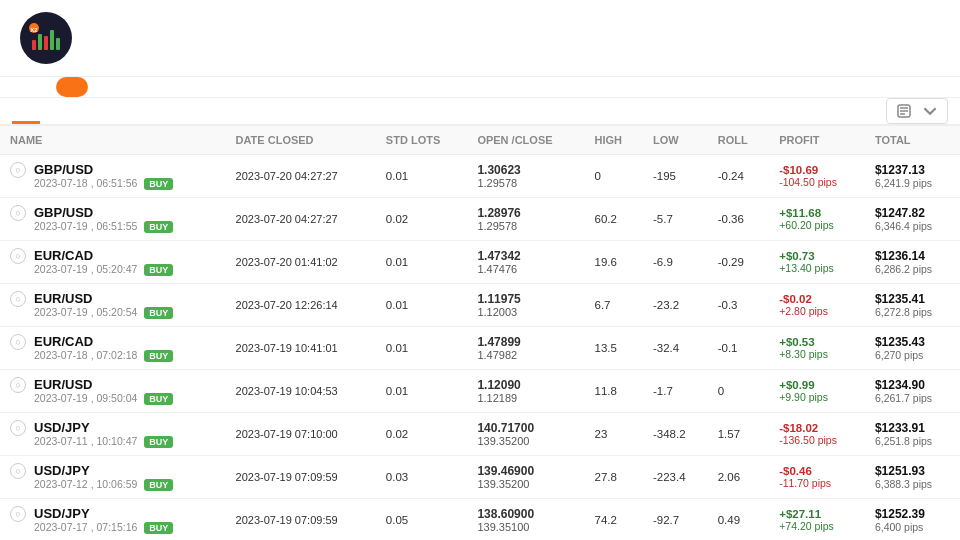 The image size is (960, 540). What do you see at coordinates (614, 520) in the screenshot?
I see `cell-high: 74.2` at bounding box center [614, 520].